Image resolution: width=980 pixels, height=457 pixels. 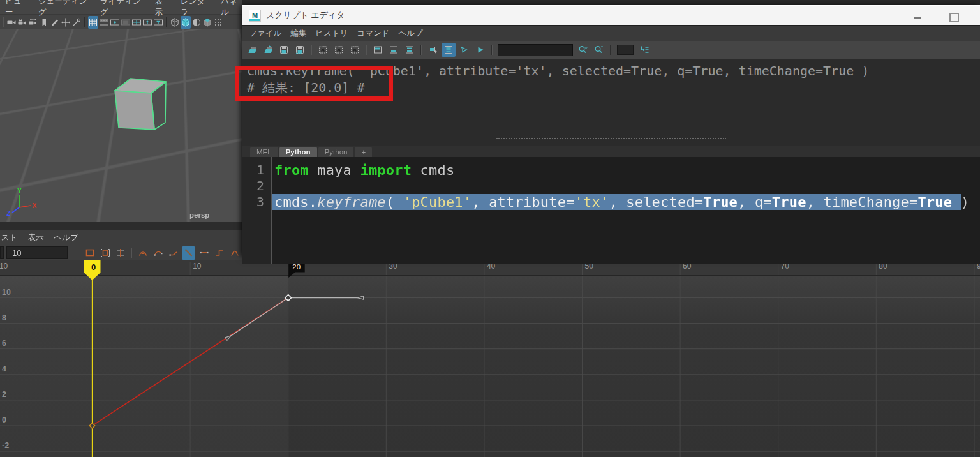 I want to click on camcorder-icon, so click(x=11, y=22).